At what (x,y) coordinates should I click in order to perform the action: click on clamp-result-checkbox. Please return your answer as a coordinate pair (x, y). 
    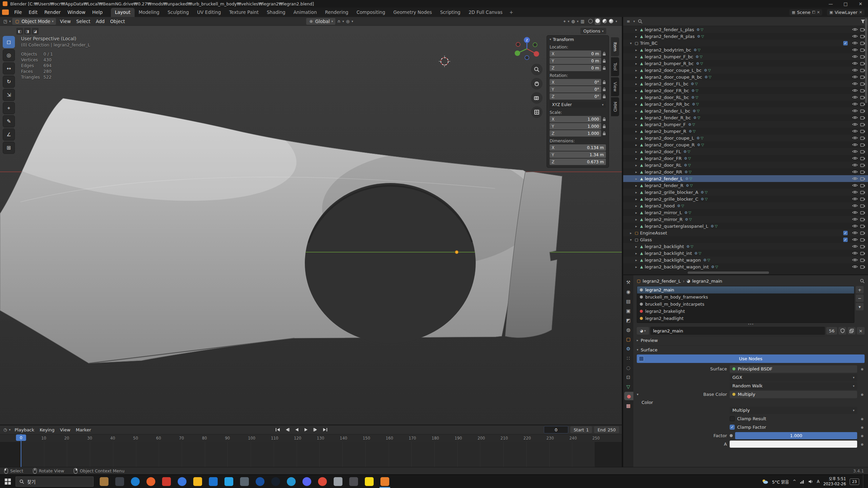
    Looking at the image, I should click on (732, 419).